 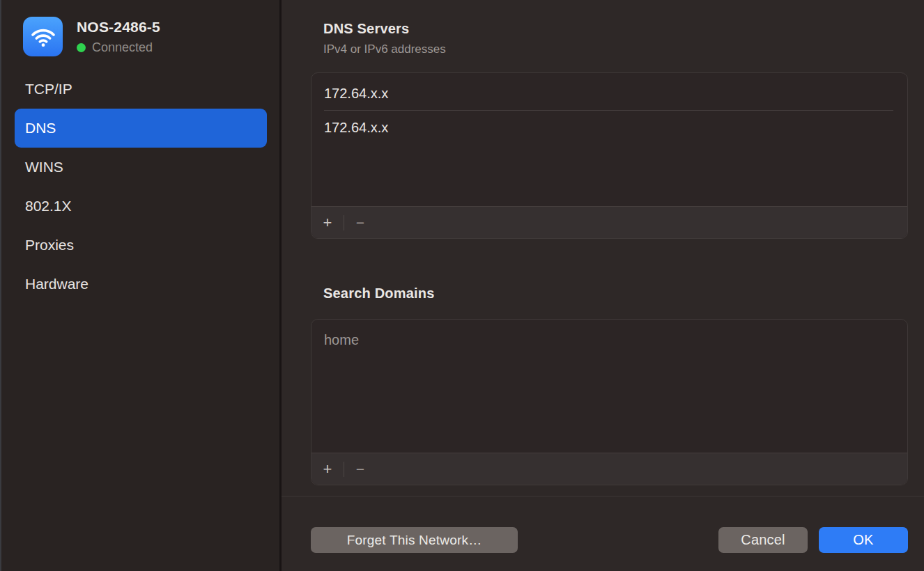 What do you see at coordinates (141, 206) in the screenshot?
I see `sidebar-item-8021x: 802.1X` at bounding box center [141, 206].